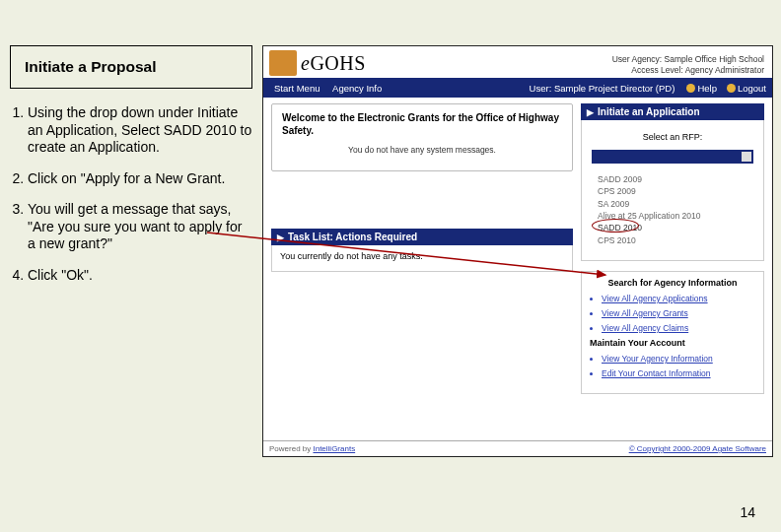  I want to click on menu-help: Help, so click(707, 89).